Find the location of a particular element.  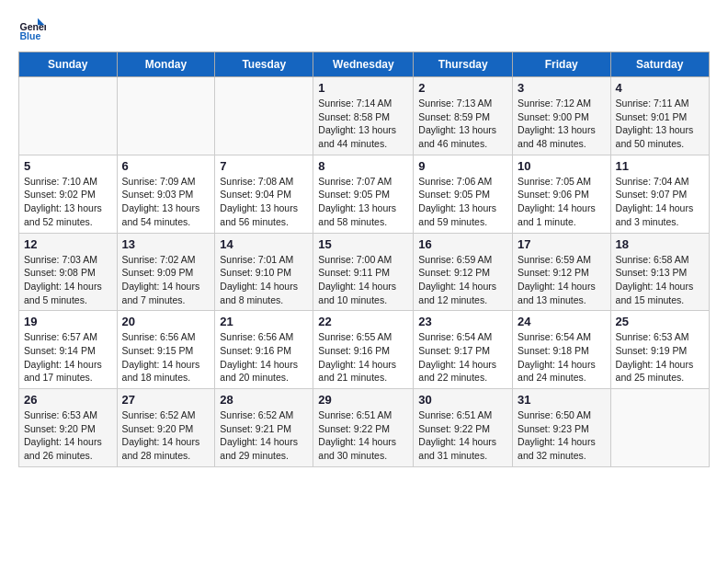

calendar-cell: 10Sunrise: 7:05 AMSunset: 9:06 PMDayligh… is located at coordinates (563, 193).